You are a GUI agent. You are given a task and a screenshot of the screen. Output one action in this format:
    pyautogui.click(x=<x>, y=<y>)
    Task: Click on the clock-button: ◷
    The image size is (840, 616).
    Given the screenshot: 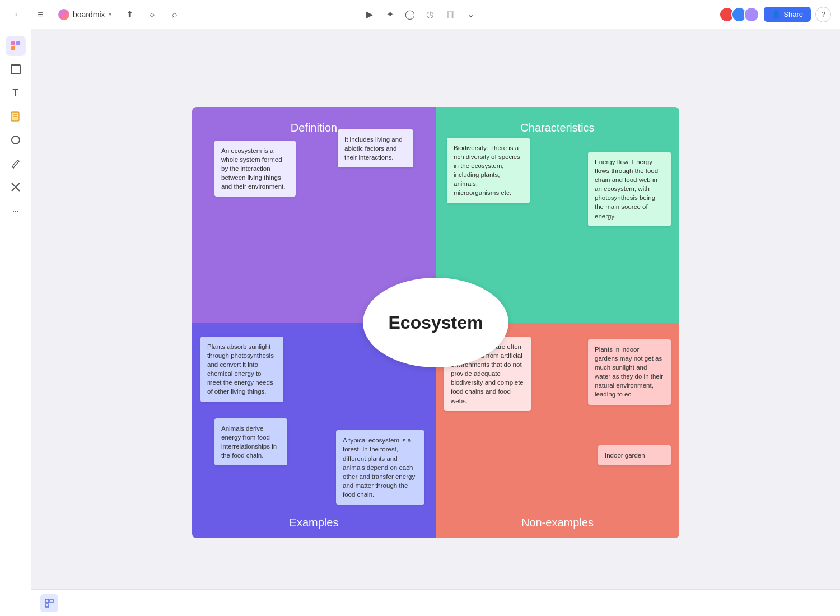 What is the action you would take?
    pyautogui.click(x=430, y=15)
    